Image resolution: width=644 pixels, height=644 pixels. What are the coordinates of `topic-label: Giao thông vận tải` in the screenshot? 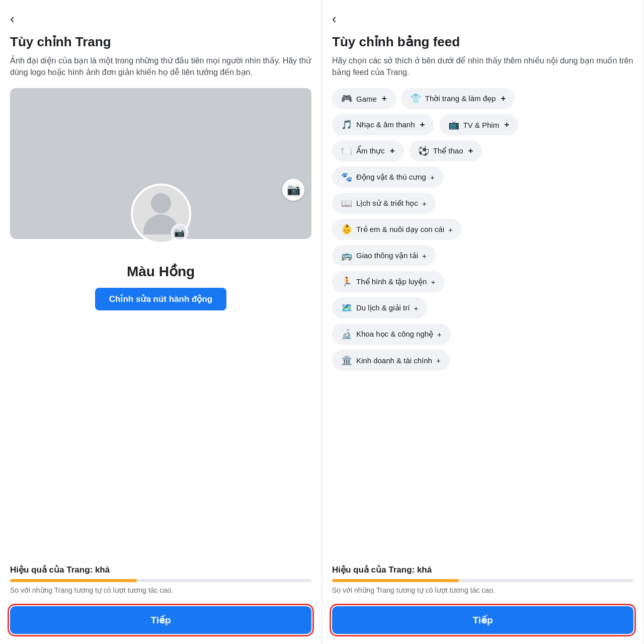 It's located at (387, 256).